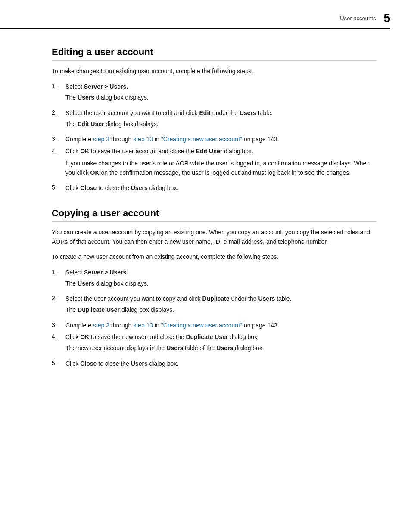 The width and height of the screenshot is (411, 532). Describe the element at coordinates (221, 326) in the screenshot. I see `copy-step-main-3: Complete step 3 through step 13 in "Crea…` at that location.